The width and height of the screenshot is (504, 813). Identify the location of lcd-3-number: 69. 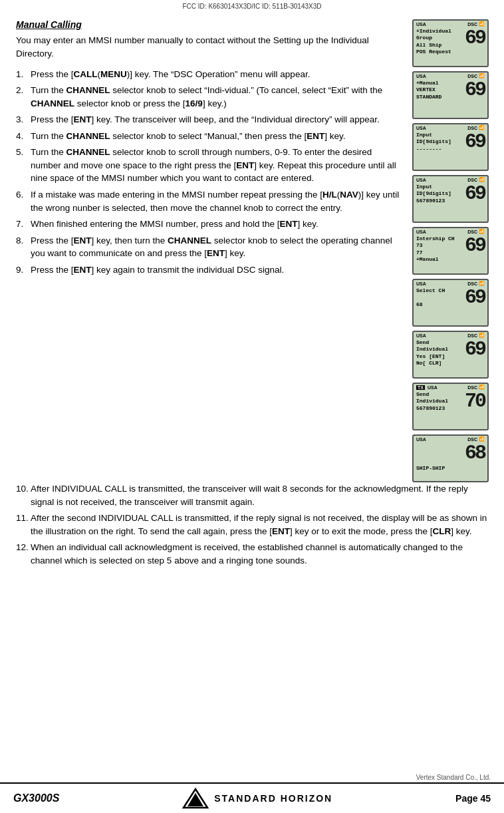
(475, 142).